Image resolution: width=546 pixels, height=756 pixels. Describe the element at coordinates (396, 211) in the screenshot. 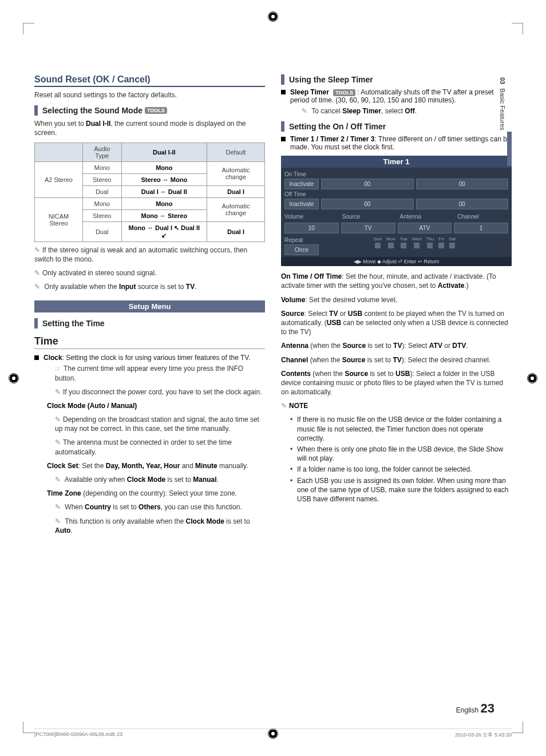

I see `timer-settings-widget: Timer 1 On Time Inactivate 00 00 Off Tim…` at that location.